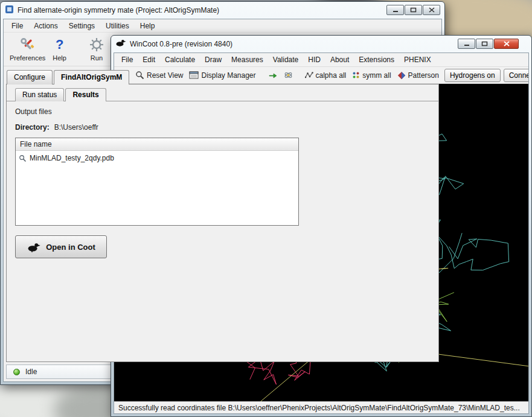  I want to click on menu-item-settings: Settings, so click(82, 26).